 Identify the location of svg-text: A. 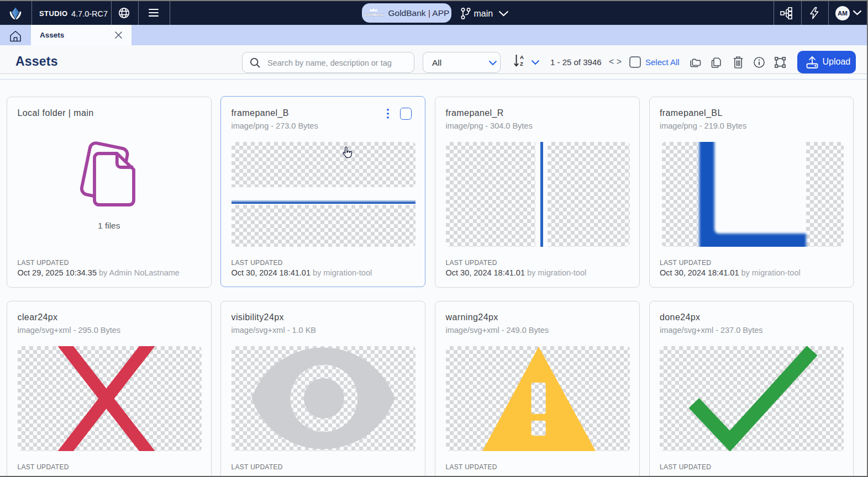
(522, 57).